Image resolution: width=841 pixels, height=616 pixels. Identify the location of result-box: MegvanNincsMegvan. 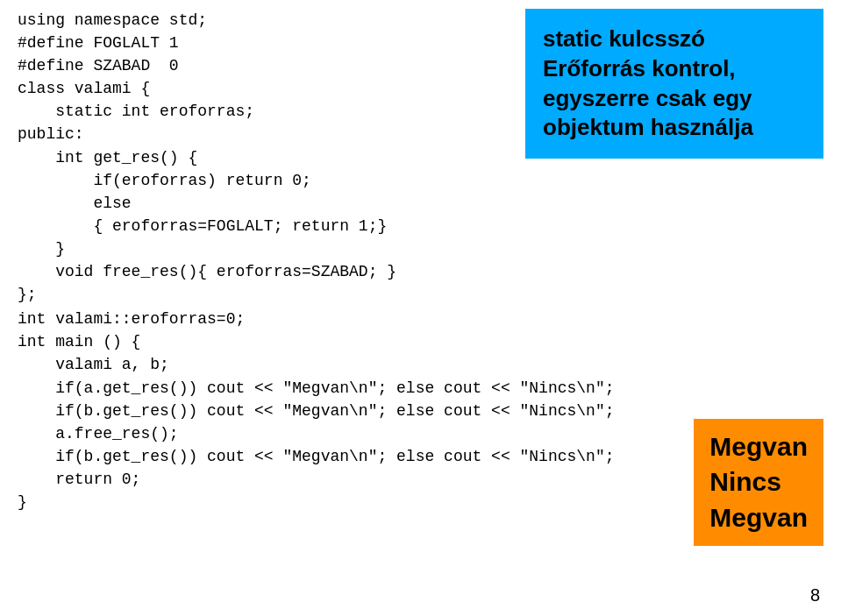
(759, 483).